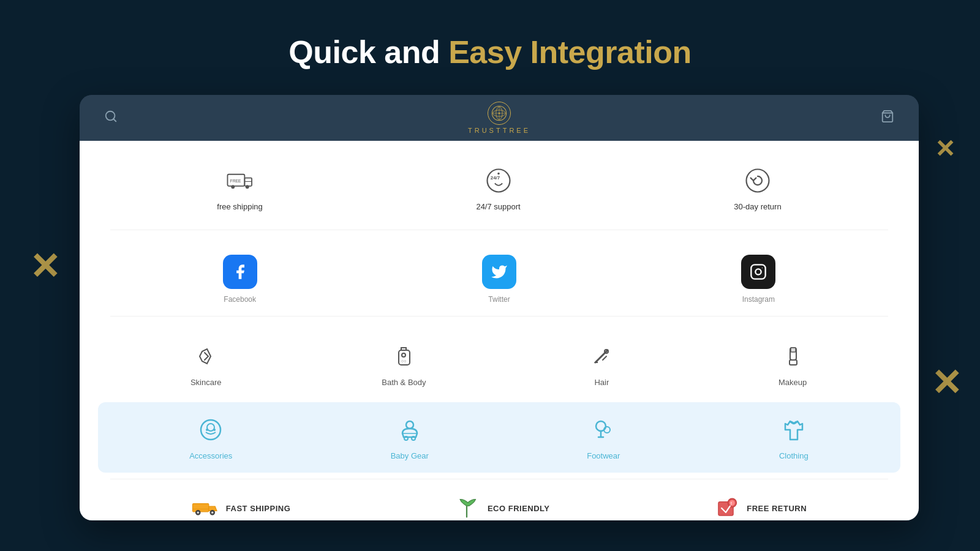 The width and height of the screenshot is (980, 551). Describe the element at coordinates (240, 181) in the screenshot. I see `free-shipping-icon: FREE` at that location.